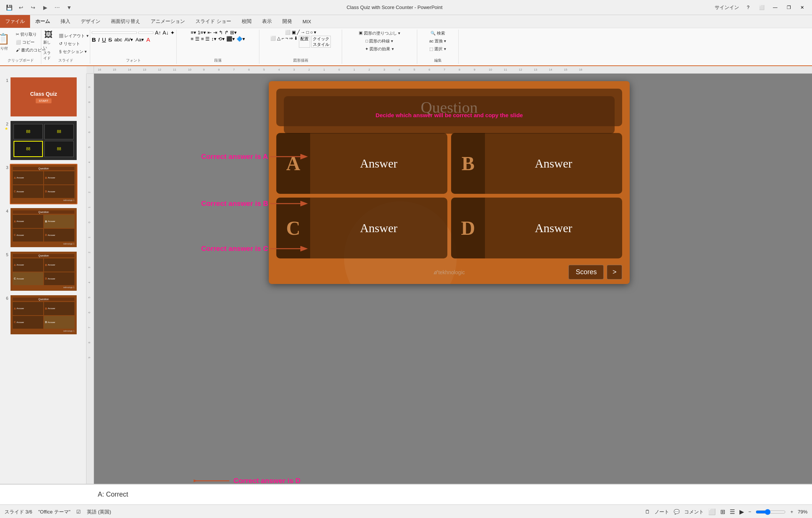 This screenshot has width=812, height=518. Describe the element at coordinates (197, 39) in the screenshot. I see `align-center-button: ☰` at that location.